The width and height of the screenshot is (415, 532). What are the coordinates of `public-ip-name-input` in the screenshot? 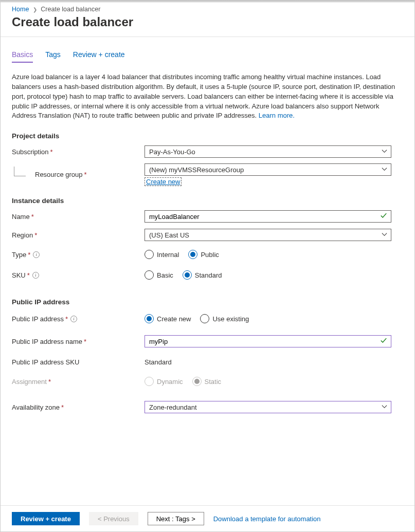 It's located at (268, 341).